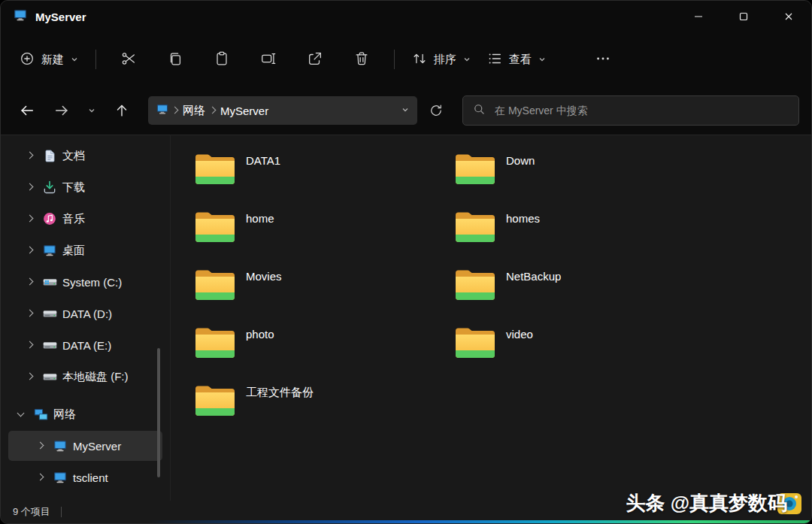 Image resolution: width=812 pixels, height=524 pixels. I want to click on cut-icon, so click(129, 60).